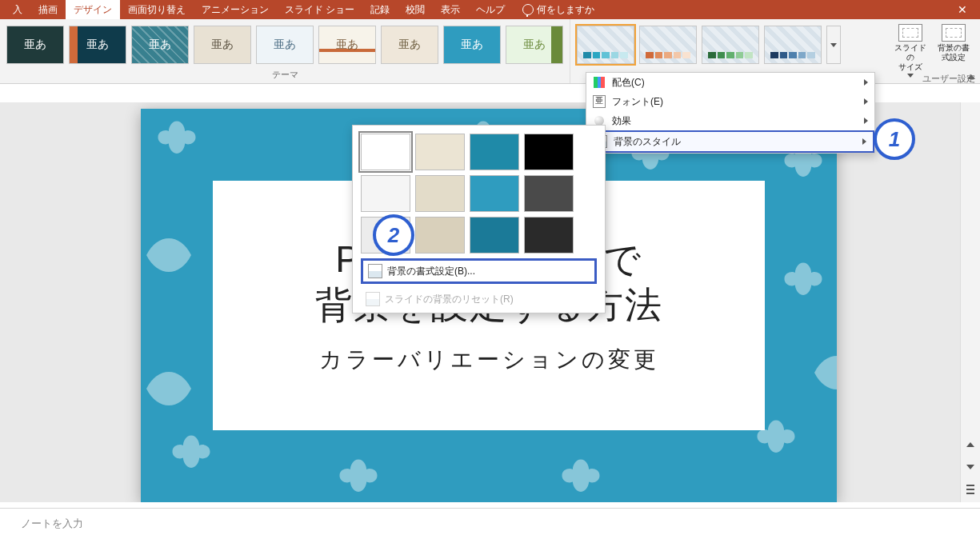  What do you see at coordinates (490, 10) in the screenshot?
I see `ribbon-tabs: 入 描画 デザイン 画面切り替え アニメーション スライド ショー 記録 校閲 …` at bounding box center [490, 10].